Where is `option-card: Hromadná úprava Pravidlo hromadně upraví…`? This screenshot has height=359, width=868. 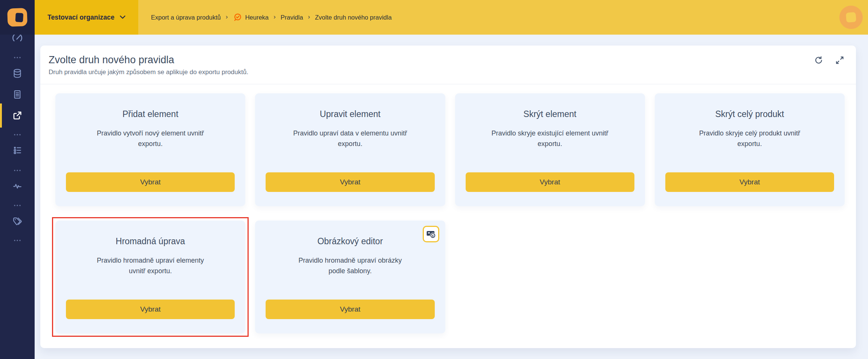 option-card: Hromadná úprava Pravidlo hromadně upraví… is located at coordinates (150, 277).